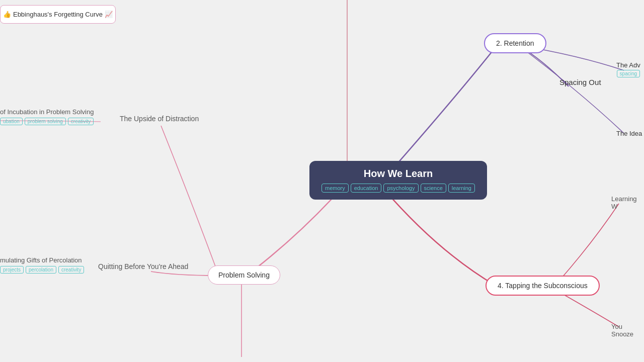  I want to click on central-node-title: How We Learn, so click(398, 174).